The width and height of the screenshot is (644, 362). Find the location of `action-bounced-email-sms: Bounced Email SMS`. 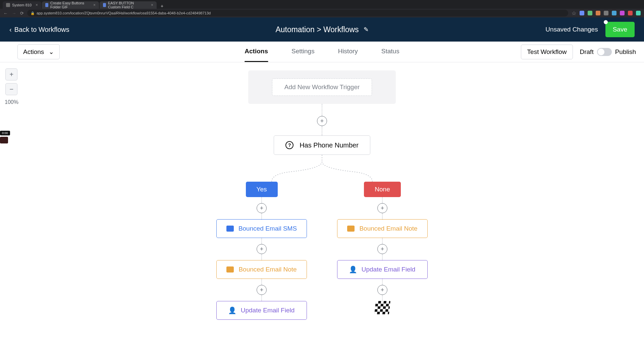

action-bounced-email-sms: Bounced Email SMS is located at coordinates (262, 229).